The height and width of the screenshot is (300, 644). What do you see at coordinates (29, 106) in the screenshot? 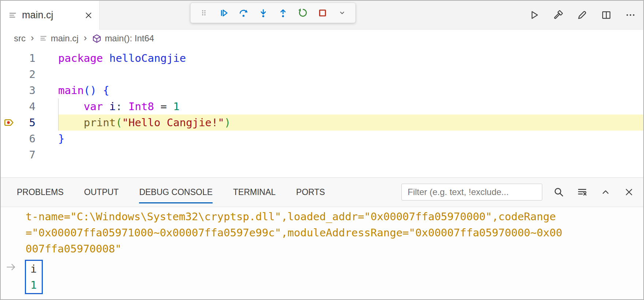
I see `editor-gutter: 4` at bounding box center [29, 106].